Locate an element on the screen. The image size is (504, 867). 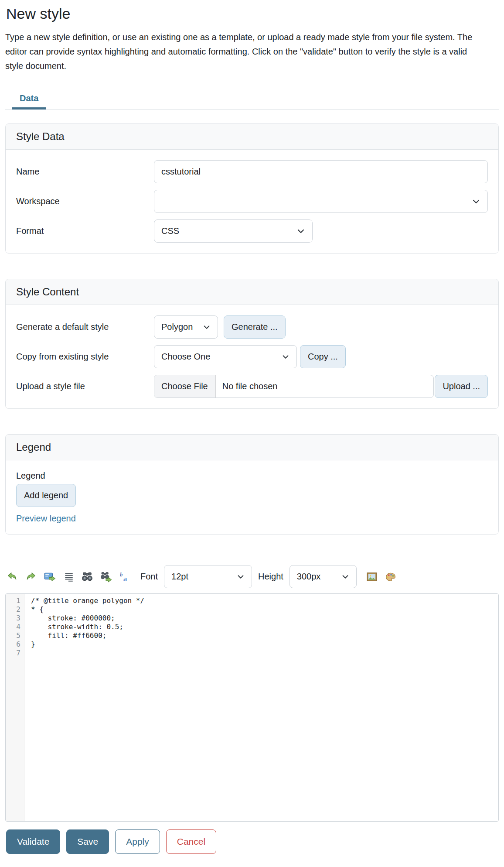
svg-text: b is located at coordinates (121, 574).